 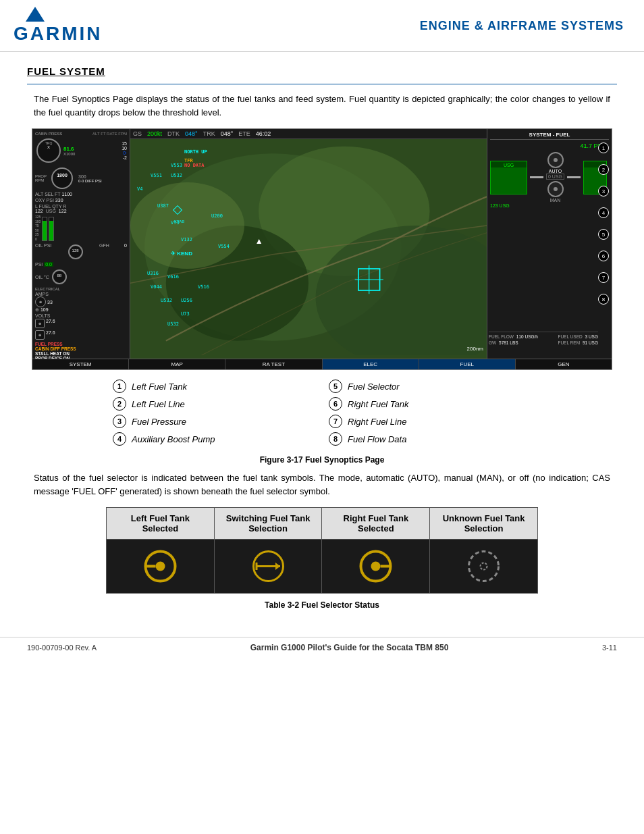 I want to click on left-fuel-tank-display: USG, so click(x=509, y=178).